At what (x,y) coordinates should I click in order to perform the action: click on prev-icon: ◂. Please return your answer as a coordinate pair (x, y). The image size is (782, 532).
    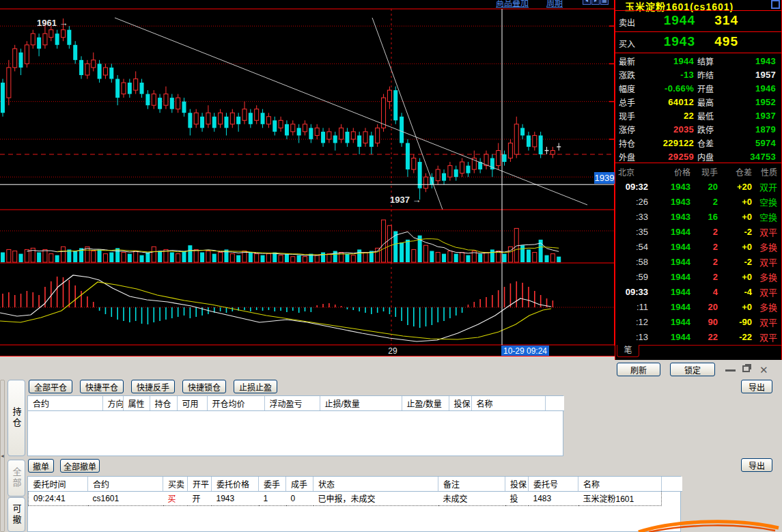
    Looking at the image, I should click on (587, 3).